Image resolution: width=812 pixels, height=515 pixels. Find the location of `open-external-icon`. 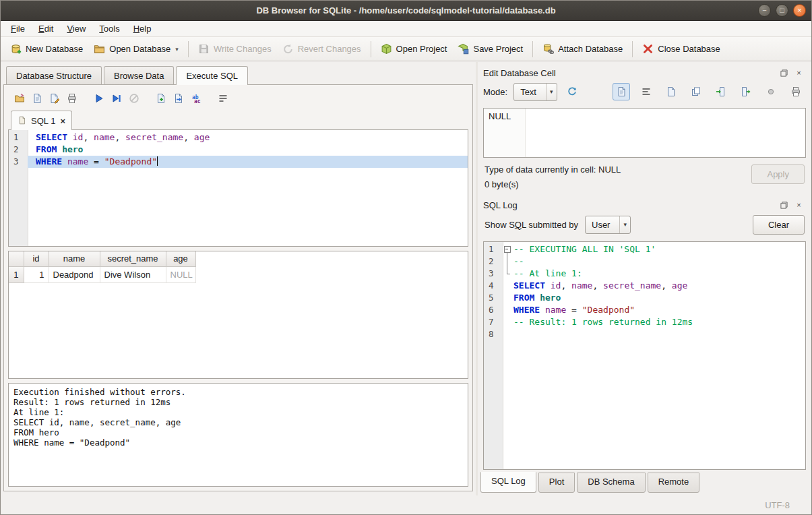

open-external-icon is located at coordinates (671, 92).